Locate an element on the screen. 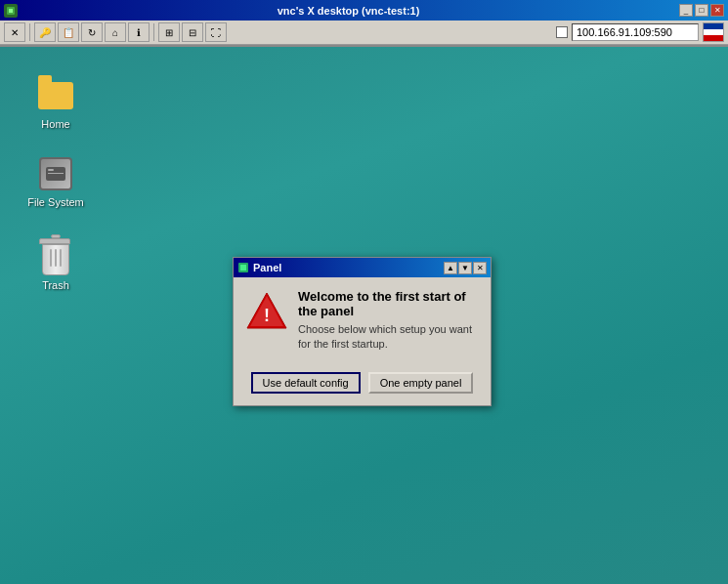 This screenshot has height=584, width=728. filesystem-icon is located at coordinates (56, 174).